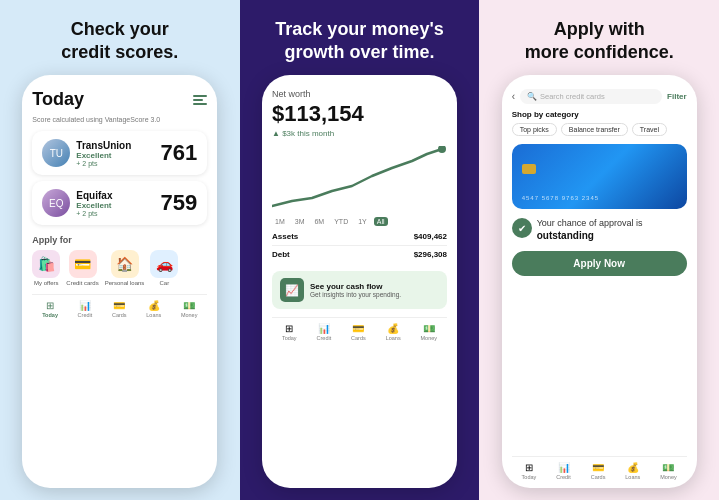 The image size is (719, 500). Describe the element at coordinates (290, 332) in the screenshot. I see `nav-today-2: ⊞ Today` at that location.